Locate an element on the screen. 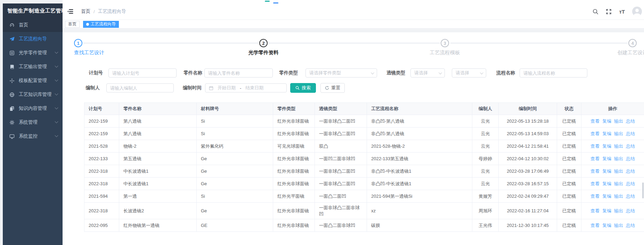 The image size is (644, 245). part-type-select: 请选择零件类型 is located at coordinates (341, 73).